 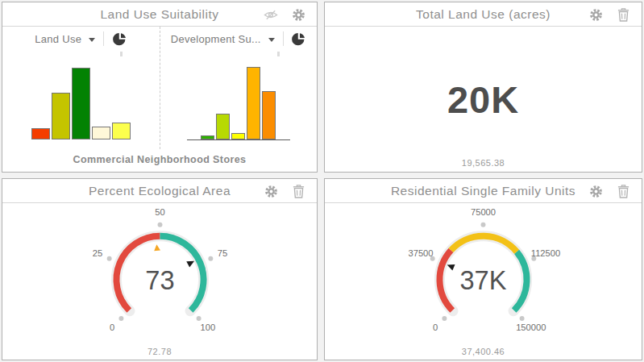 I want to click on gauge-tick-label: 100, so click(x=208, y=327).